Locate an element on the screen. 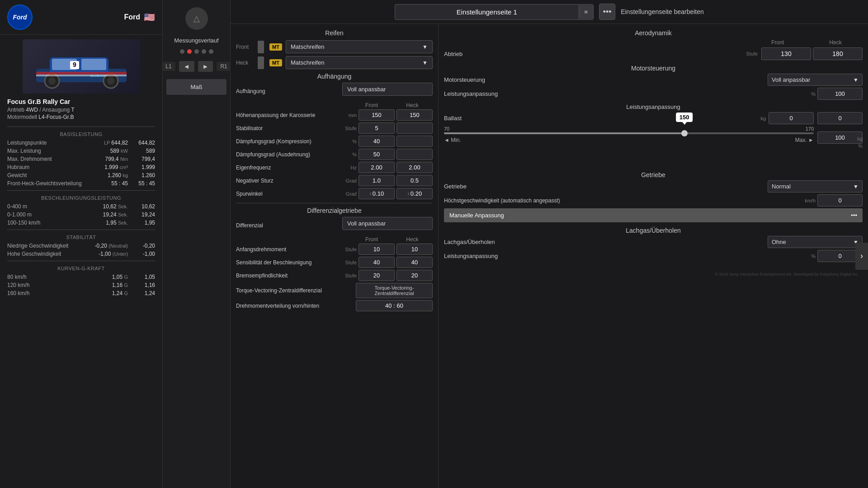  stat-gewicht: Gewicht 1.260 kg 1.260 is located at coordinates (81, 175).